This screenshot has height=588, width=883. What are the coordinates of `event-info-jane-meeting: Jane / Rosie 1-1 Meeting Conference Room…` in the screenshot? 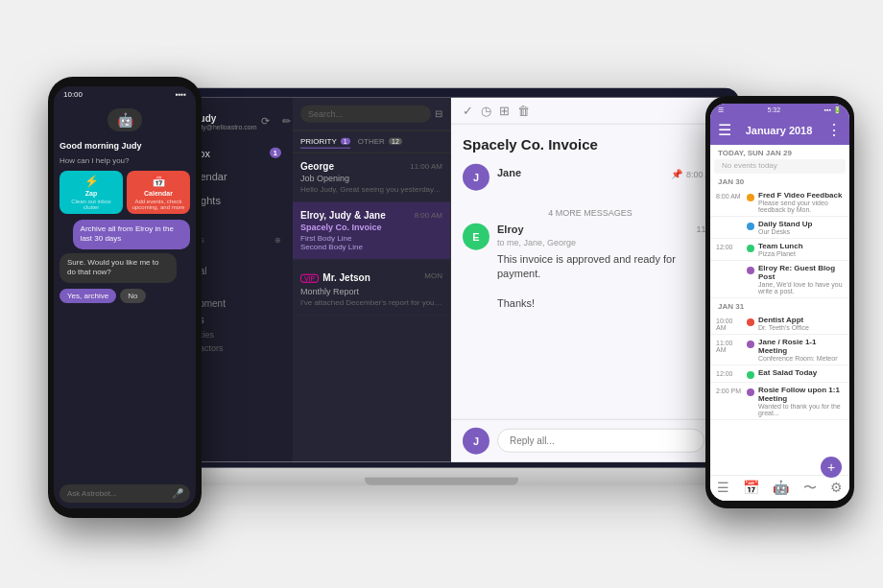 It's located at (800, 349).